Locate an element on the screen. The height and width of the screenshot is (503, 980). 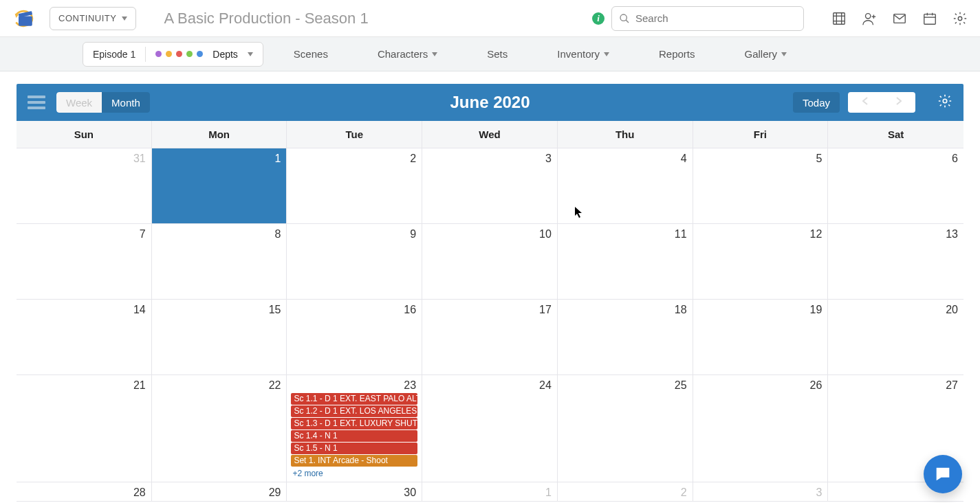
module-dropdown: CONTINUITY is located at coordinates (93, 19).